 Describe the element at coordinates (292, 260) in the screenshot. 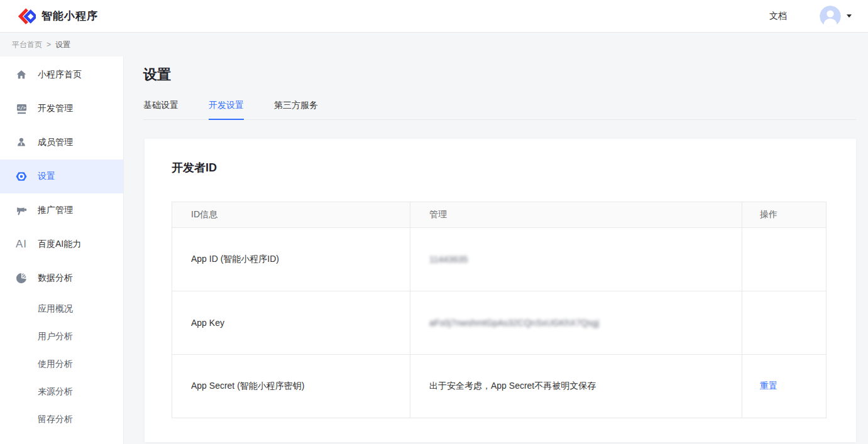

I see `app-id-label: App ID (智能小程序ID)` at that location.